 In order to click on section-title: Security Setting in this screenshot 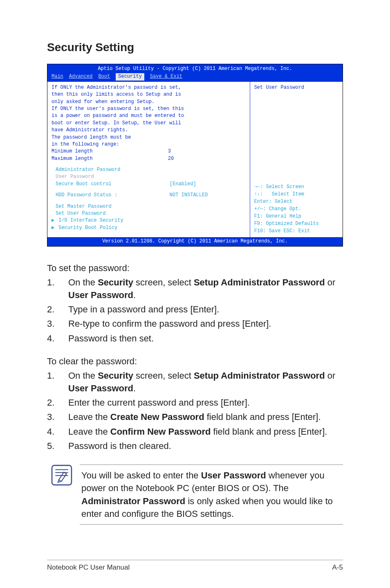, I will do `click(195, 47)`.